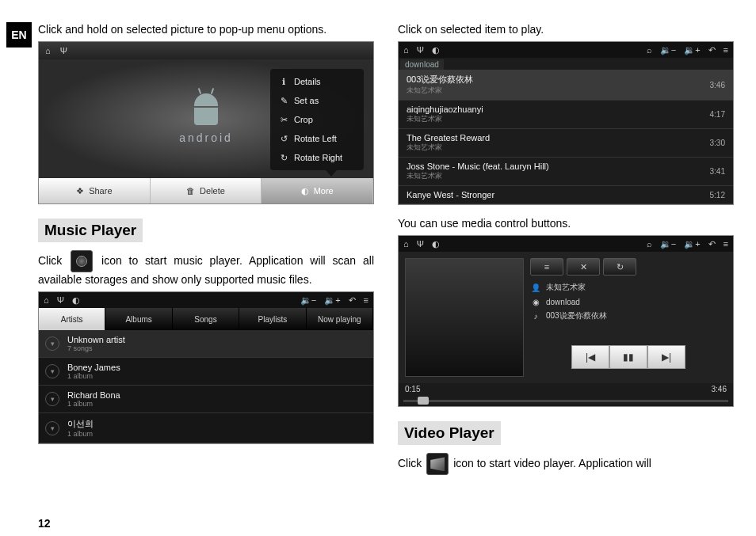 Image resolution: width=756 pixels, height=536 pixels. Describe the element at coordinates (212, 191) in the screenshot. I see `delete-label: Delete` at that location.